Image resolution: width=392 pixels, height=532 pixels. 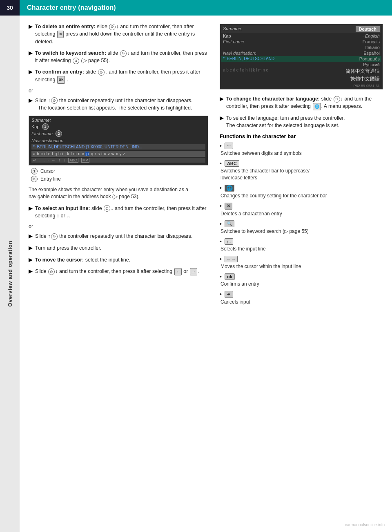 I want to click on leftright-icon: ←→, so click(x=231, y=259).